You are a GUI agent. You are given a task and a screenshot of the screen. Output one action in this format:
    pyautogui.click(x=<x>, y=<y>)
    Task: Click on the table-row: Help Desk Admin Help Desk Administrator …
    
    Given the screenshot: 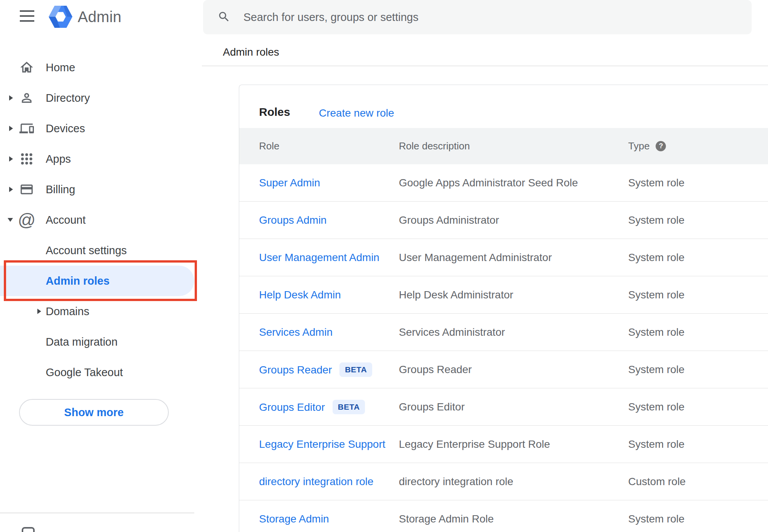 What is the action you would take?
    pyautogui.click(x=504, y=295)
    